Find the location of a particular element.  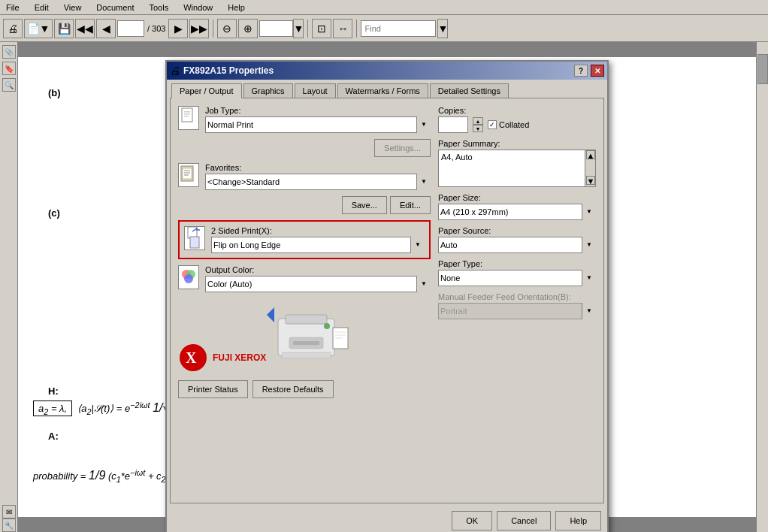

copies-control: 1 ▲ ▼ ✓ Collated is located at coordinates (517, 125).